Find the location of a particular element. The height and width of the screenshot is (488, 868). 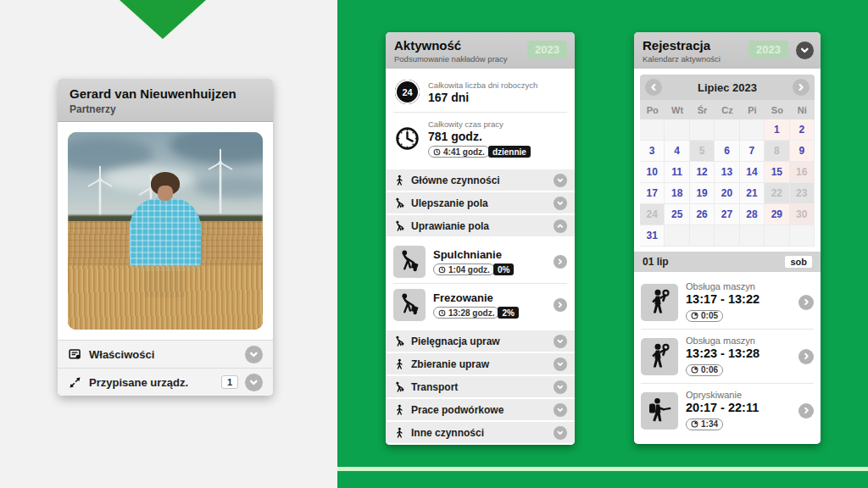

sub-activity-label: Spulchnianie is located at coordinates (490, 254).